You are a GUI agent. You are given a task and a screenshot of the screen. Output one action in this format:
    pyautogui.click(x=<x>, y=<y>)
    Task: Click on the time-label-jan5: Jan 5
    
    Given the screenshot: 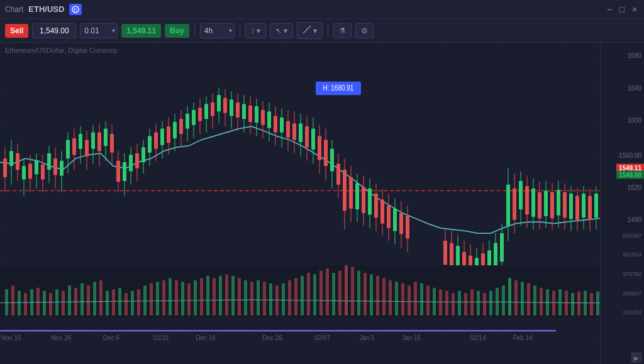 What is the action you would take?
    pyautogui.click(x=367, y=338)
    